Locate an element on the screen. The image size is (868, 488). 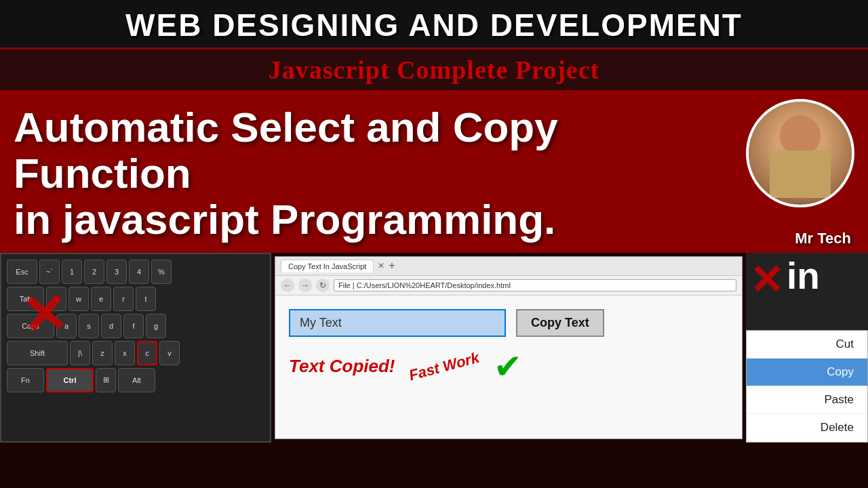
key-1: 1 is located at coordinates (72, 272).